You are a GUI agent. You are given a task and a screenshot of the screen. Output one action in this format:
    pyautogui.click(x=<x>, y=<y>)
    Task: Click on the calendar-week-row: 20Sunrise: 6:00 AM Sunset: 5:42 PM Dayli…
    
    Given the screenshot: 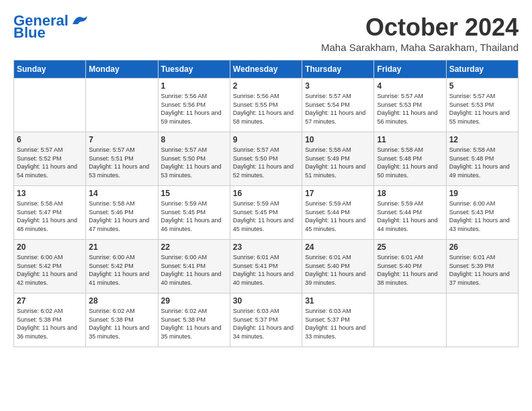 What is the action you would take?
    pyautogui.click(x=266, y=267)
    